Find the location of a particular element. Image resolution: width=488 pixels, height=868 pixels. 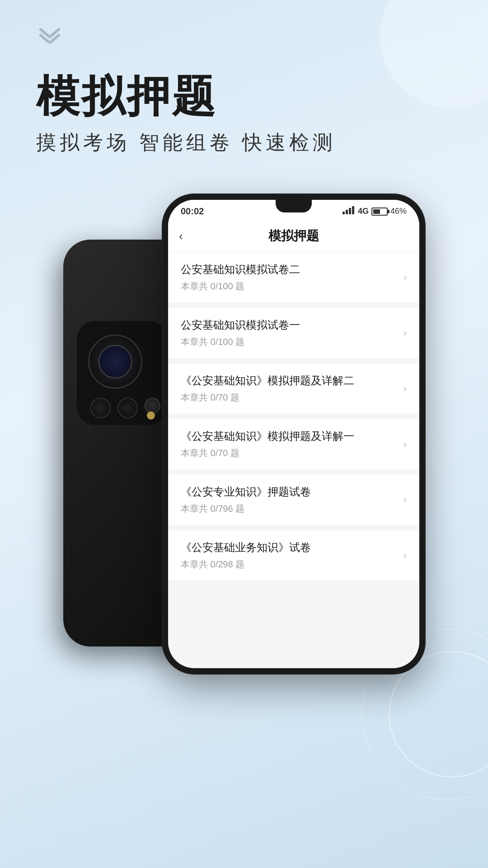

status-icons: 4G 46% is located at coordinates (375, 212).